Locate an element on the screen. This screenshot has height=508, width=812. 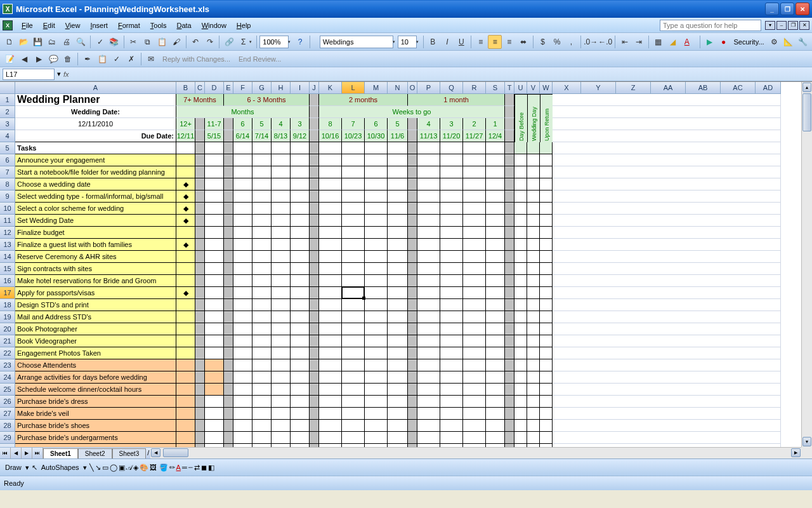
menu-window: Window is located at coordinates (214, 25).